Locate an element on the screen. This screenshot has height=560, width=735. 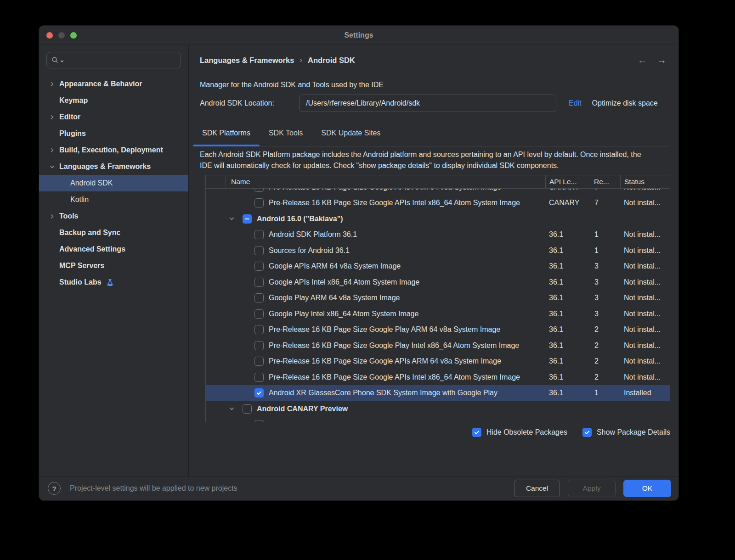
table-row-pre-release-16-kb-page-size-google-play-intel-x86-64-atom-system-image: Pre-Release 16 KB Page Size Google Play … is located at coordinates (438, 346).